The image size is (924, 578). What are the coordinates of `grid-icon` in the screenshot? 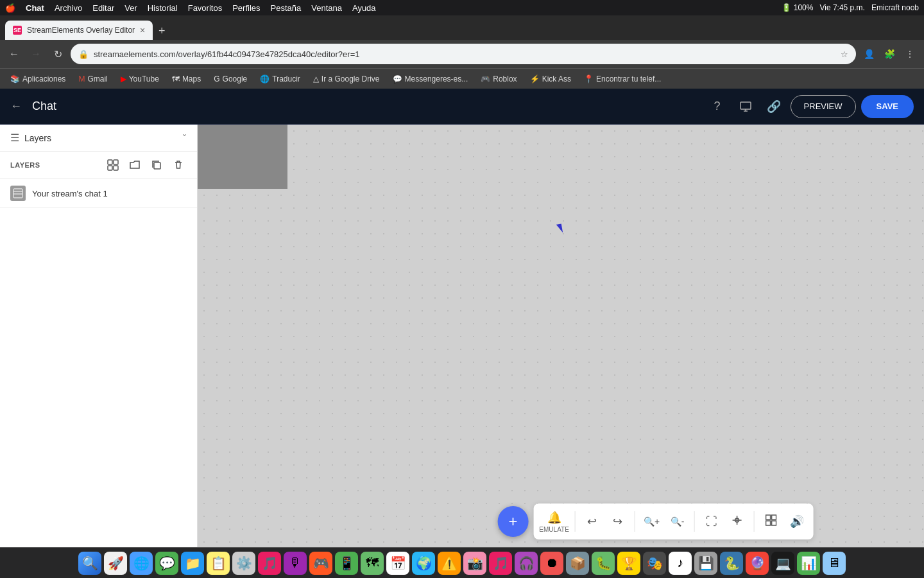 It's located at (771, 521).